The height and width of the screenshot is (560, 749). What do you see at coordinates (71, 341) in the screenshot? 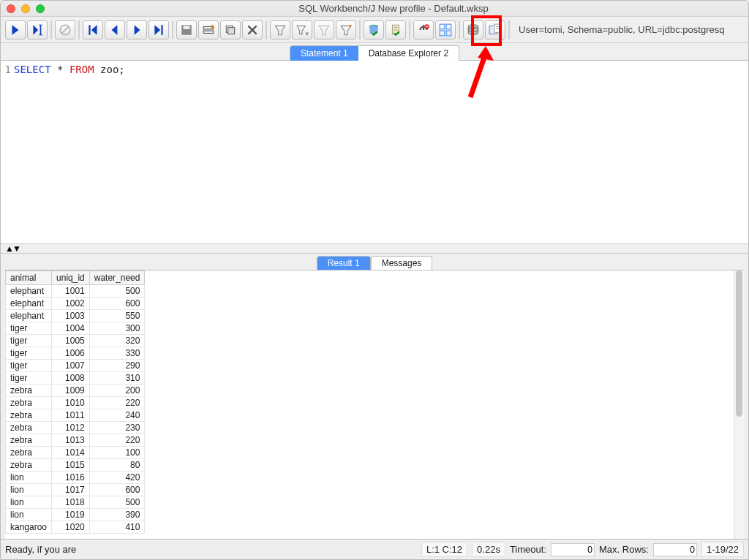
I see `cell-uniq-id: 1005` at bounding box center [71, 341].